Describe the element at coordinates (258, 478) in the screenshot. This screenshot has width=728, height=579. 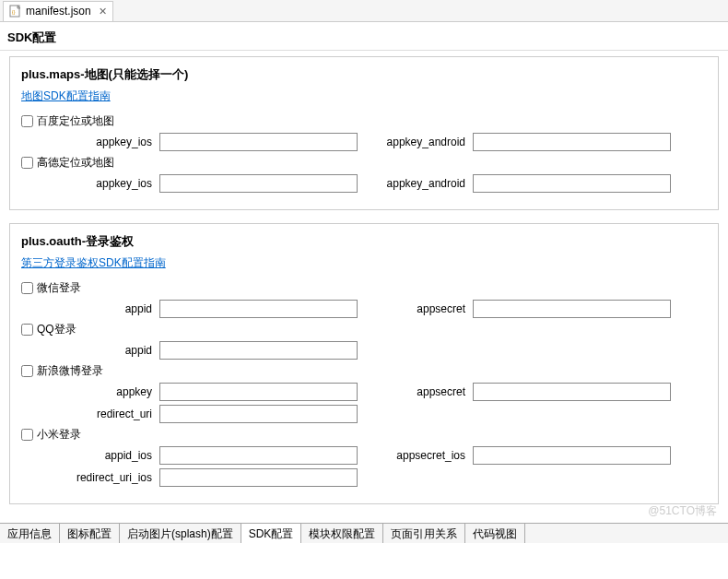
I see `input-xiaomi-redirect-uri-ios` at that location.